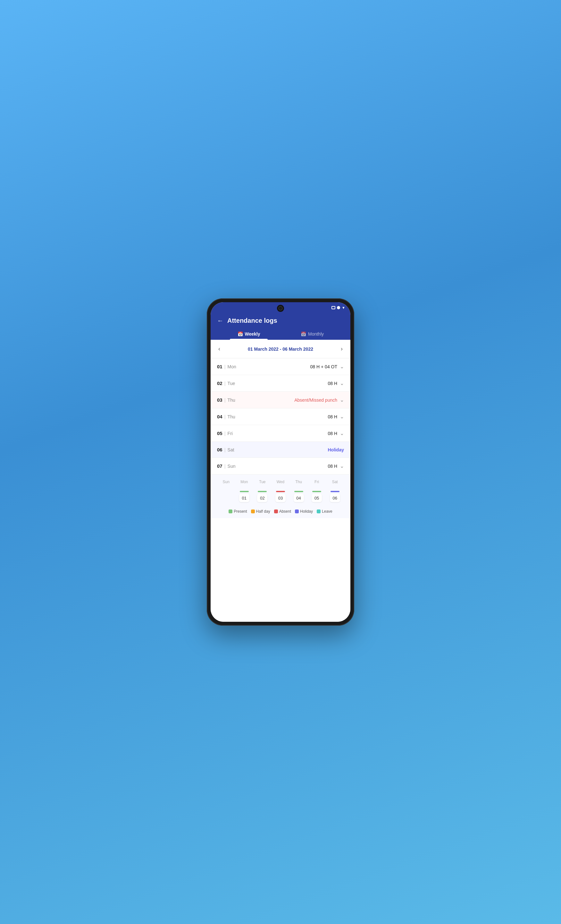  Describe the element at coordinates (280, 400) in the screenshot. I see `day-row-03: 03 | Thu Absent/Missed punch ⌄` at that location.